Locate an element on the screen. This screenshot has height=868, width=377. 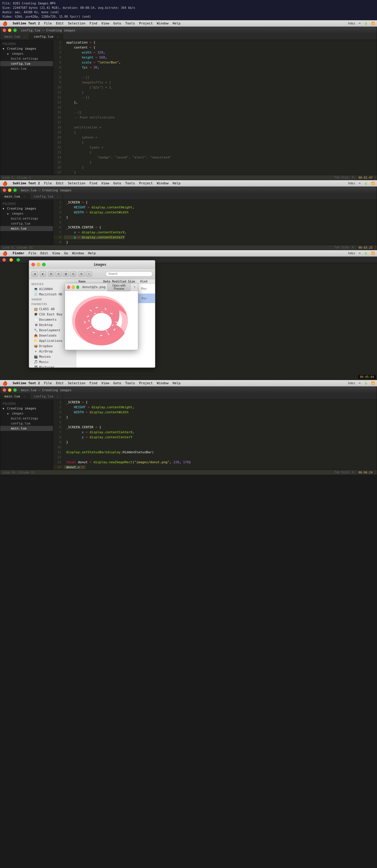
preview-maximize is located at coordinates (78, 287).